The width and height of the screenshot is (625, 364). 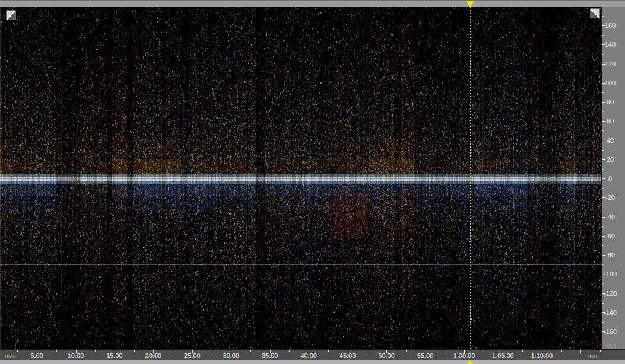 What do you see at coordinates (610, 141) in the screenshot?
I see `phase-tick-label: 40` at bounding box center [610, 141].